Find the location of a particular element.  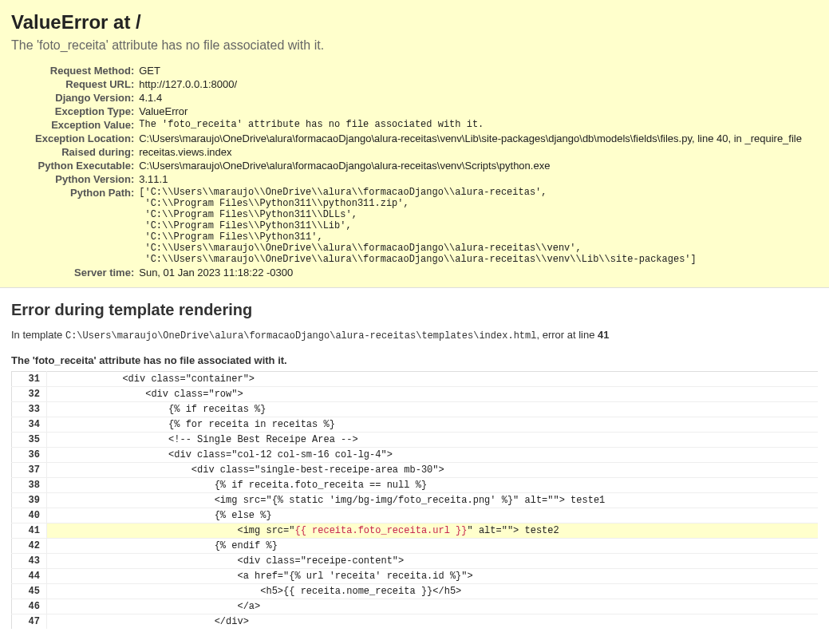

meta-label: Exception Type: is located at coordinates (87, 112).